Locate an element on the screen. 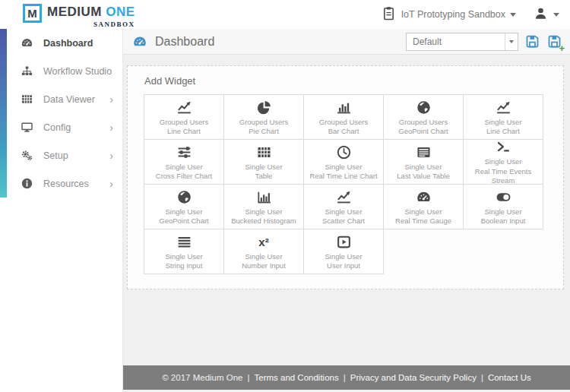  widget-tile: Single UserTable is located at coordinates (264, 162).